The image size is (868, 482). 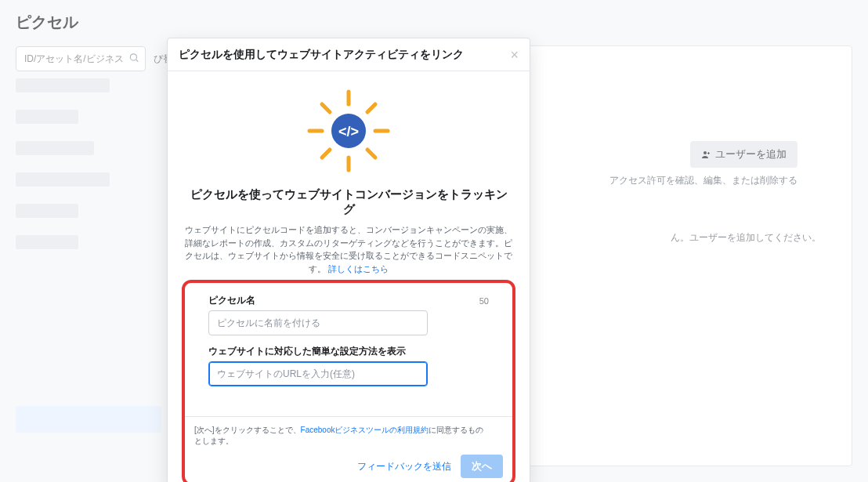 I want to click on modal-title: ピクセルを使用してウェブサイトアクティビティをリンク, so click(x=345, y=55).